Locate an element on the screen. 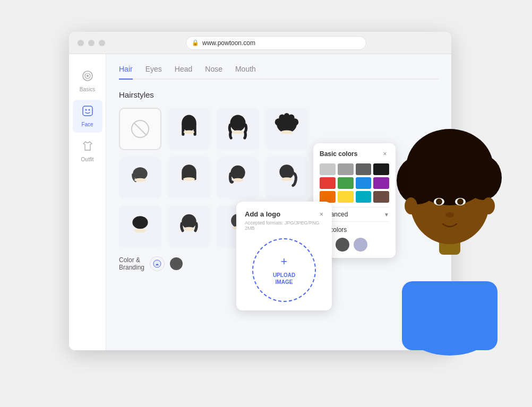  hair-none is located at coordinates (140, 129).